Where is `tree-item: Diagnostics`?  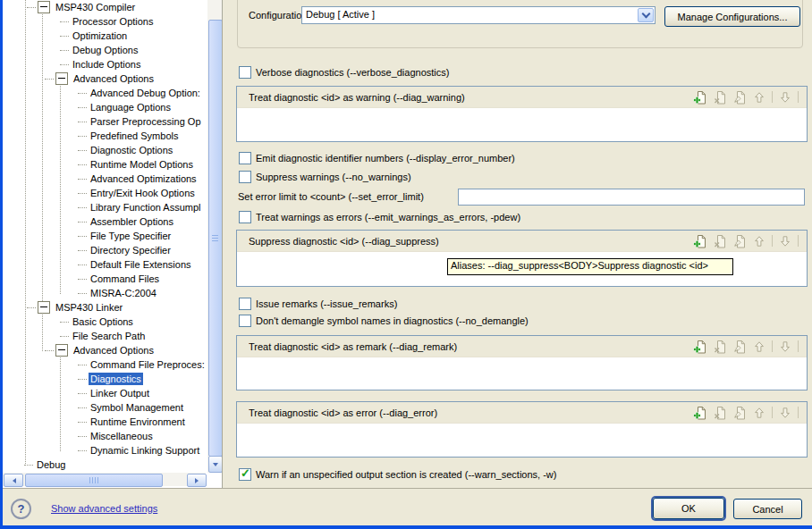
tree-item: Diagnostics is located at coordinates (104, 379).